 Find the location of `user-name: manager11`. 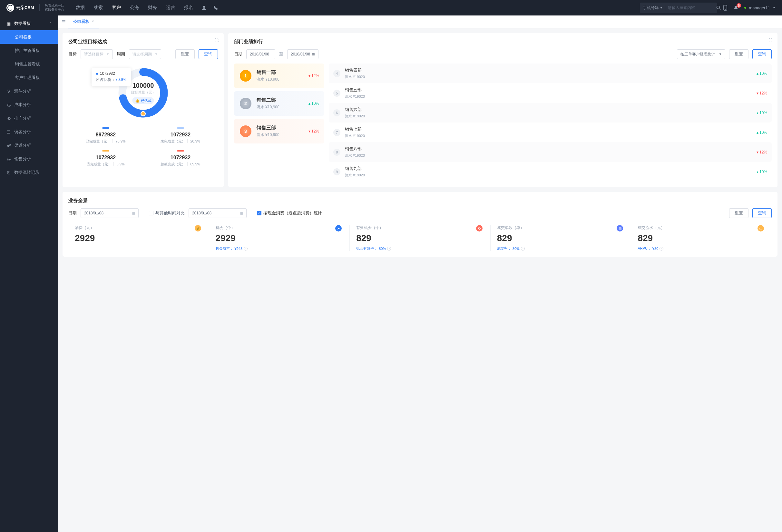

user-name: manager11 is located at coordinates (759, 8).